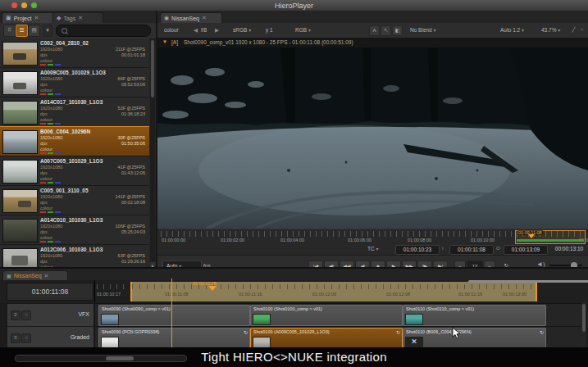 The height and width of the screenshot is (367, 588). I want to click on tc-mode-dropdown: TC ▾, so click(373, 249).